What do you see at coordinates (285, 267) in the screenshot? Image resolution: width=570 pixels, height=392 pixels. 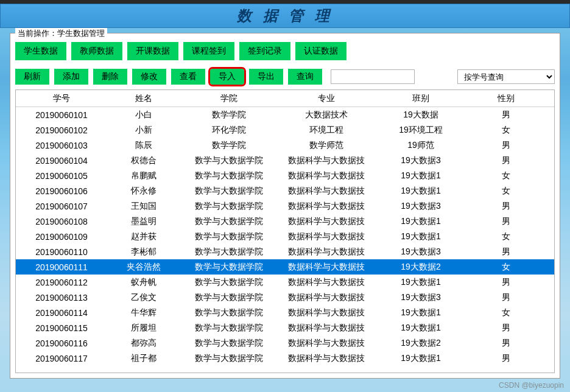 I see `table-row: 20190060111夹谷浩然数学与大数据学院数据科学与大数据技19大数据2女` at bounding box center [285, 267].